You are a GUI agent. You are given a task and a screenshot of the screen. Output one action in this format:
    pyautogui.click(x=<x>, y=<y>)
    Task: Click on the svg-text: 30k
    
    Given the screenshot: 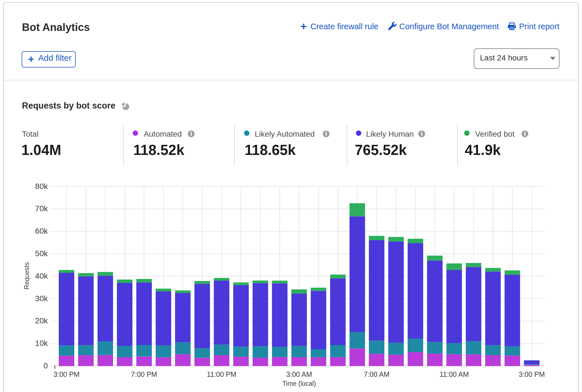 What is the action you would take?
    pyautogui.click(x=42, y=299)
    